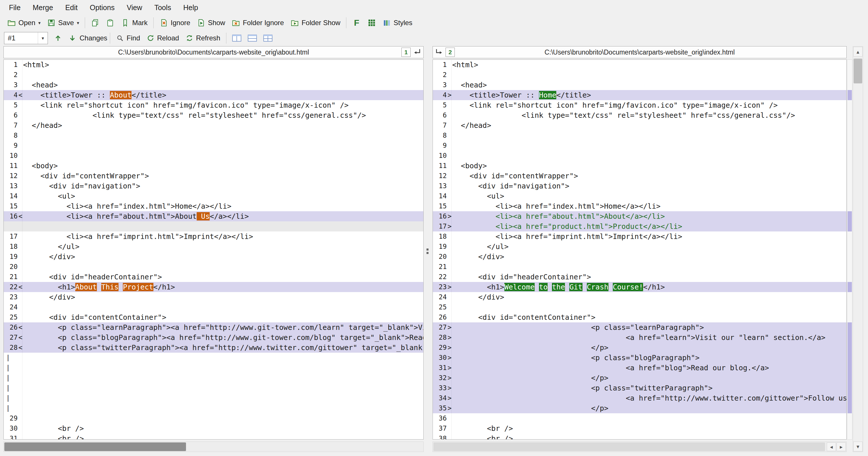  Describe the element at coordinates (163, 38) in the screenshot. I see `reload-button: Reload` at that location.